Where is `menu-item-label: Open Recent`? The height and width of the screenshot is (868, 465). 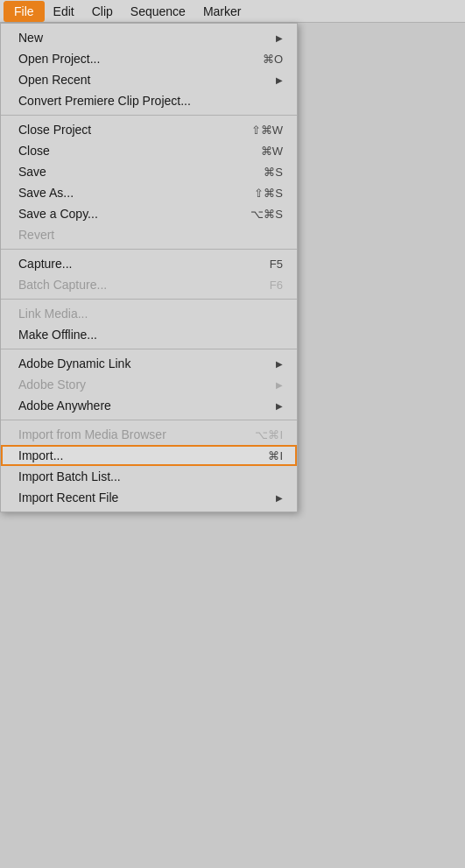
menu-item-label: Open Recent is located at coordinates (144, 80).